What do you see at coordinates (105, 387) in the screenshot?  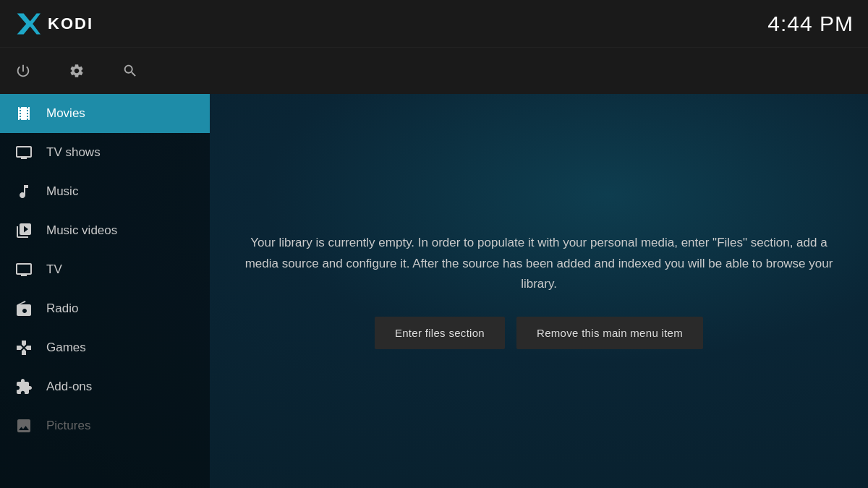 I see `sidebar-item-add-ons: Add-ons` at bounding box center [105, 387].